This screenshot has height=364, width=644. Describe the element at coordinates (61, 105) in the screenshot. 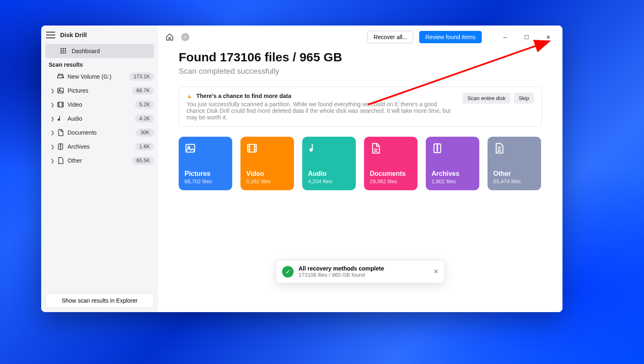

I see `film-icon` at that location.